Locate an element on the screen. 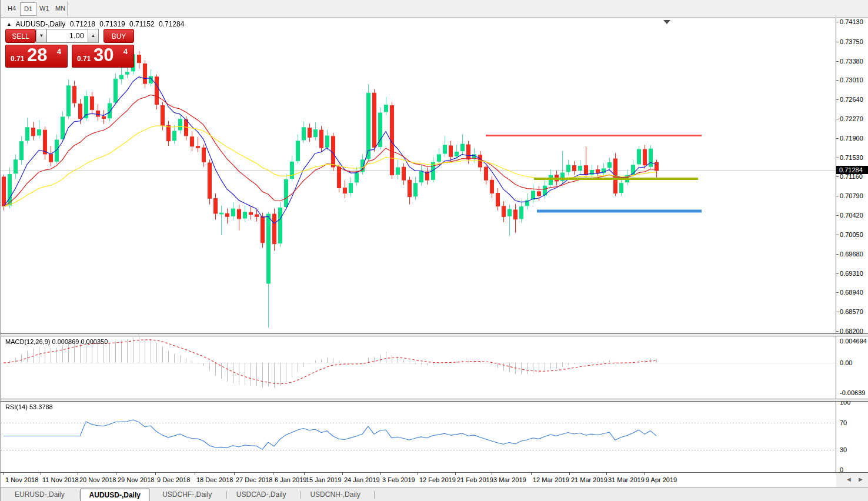  time-axis-label: 1 Nov 2018 is located at coordinates (22, 480).